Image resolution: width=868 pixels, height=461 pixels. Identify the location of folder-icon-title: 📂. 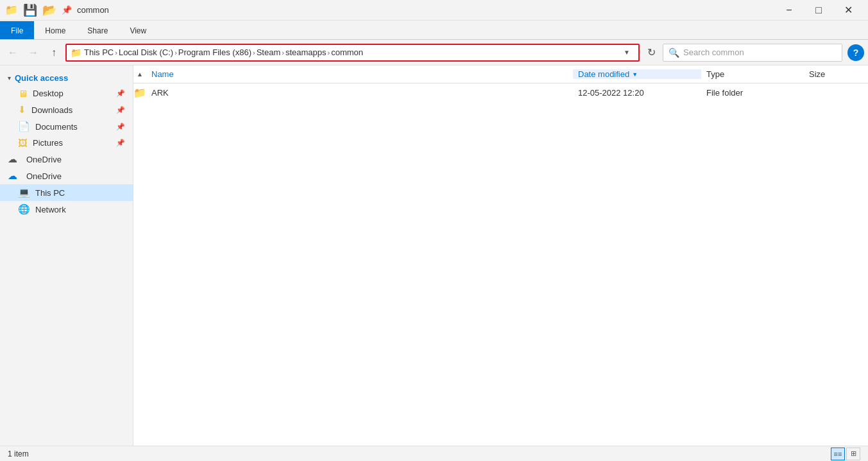
(49, 10).